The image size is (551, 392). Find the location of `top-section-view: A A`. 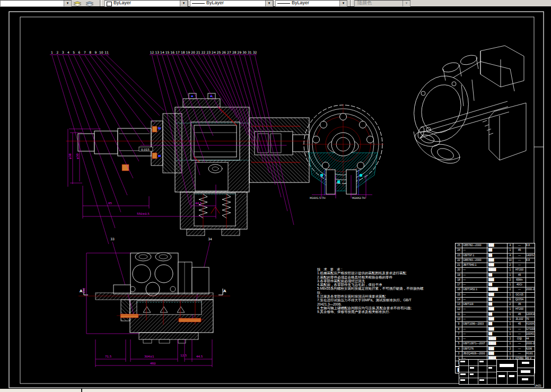

top-section-view: A A is located at coordinates (154, 298).